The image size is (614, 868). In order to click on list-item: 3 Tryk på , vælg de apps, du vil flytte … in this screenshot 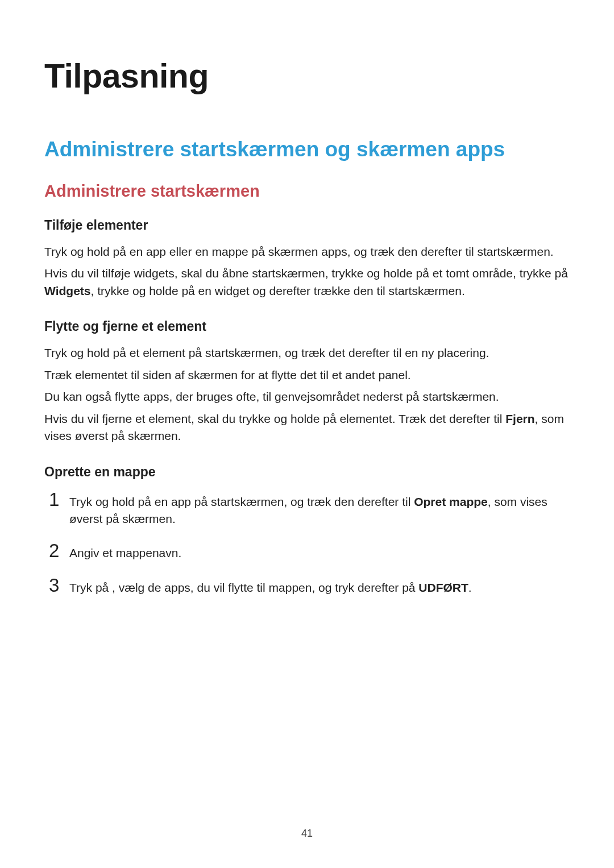, I will do `click(309, 586)`.